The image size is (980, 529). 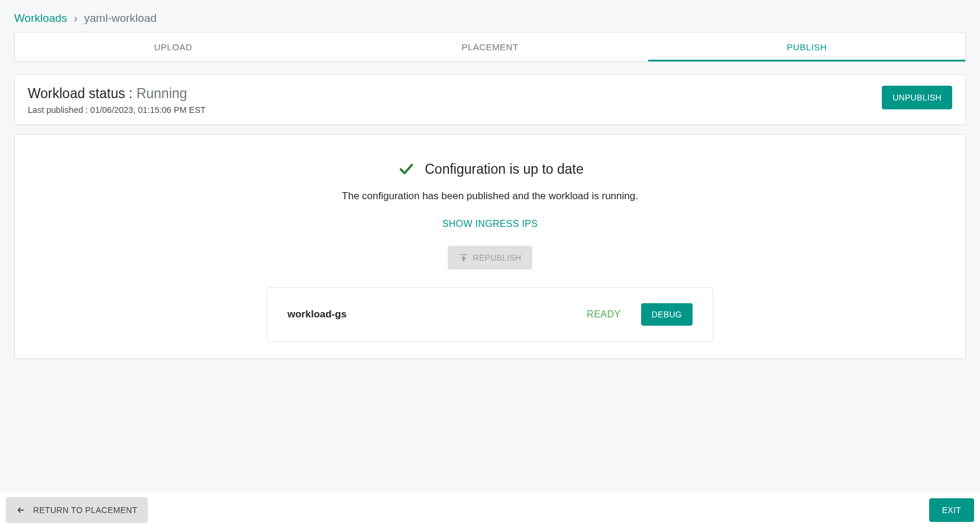 What do you see at coordinates (490, 314) in the screenshot?
I see `workload-row: workload-gs READY DEBUG` at bounding box center [490, 314].